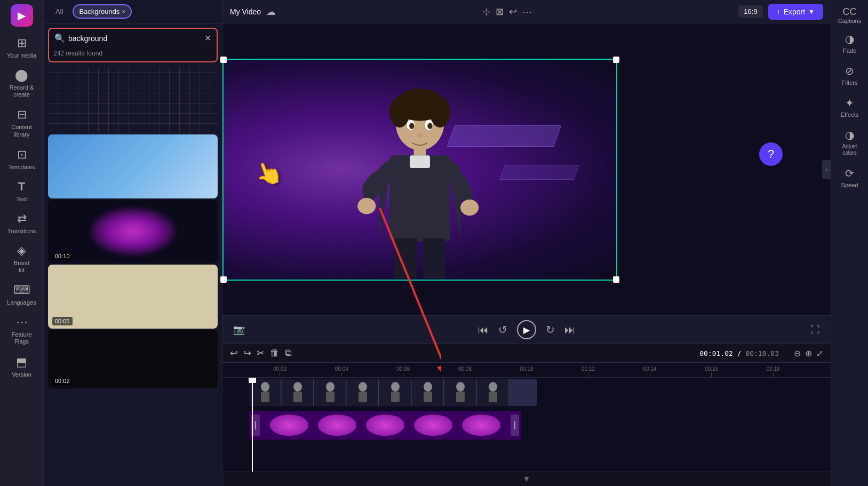 This screenshot has width=868, height=486. I want to click on templates-icon: ⊡, so click(22, 155).